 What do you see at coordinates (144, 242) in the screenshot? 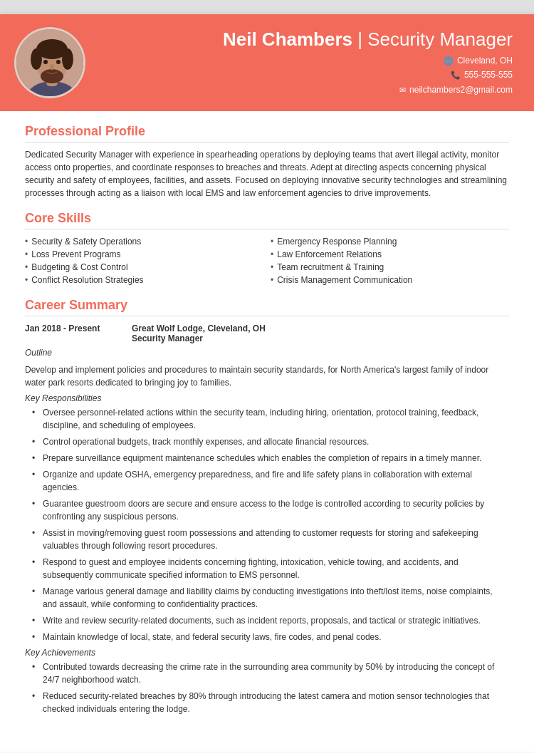
I see `skill-item: •Security & Safety Operations` at bounding box center [144, 242].